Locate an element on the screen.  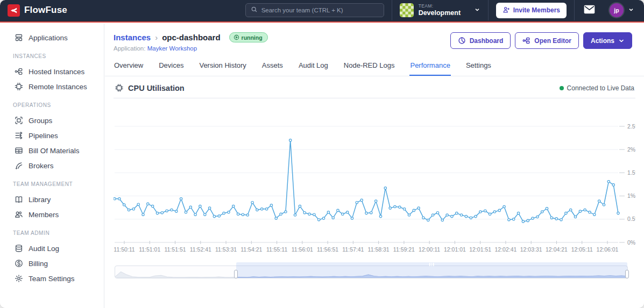
svg-text: 12:01:51 is located at coordinates (480, 249).